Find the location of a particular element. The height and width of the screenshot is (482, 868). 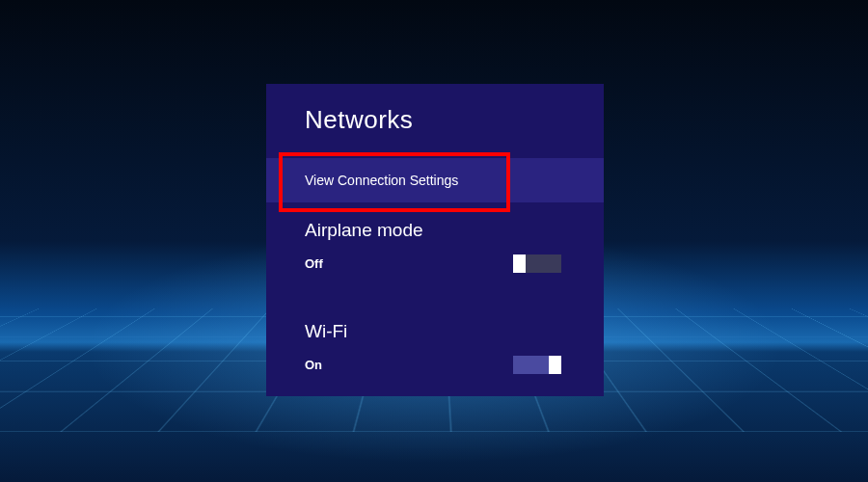

wifi-row: On is located at coordinates (435, 364).